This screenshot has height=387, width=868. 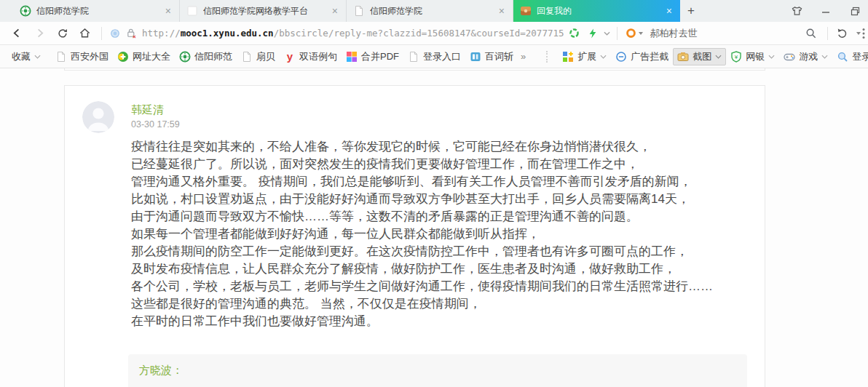 I want to click on bookmarks-overflow-icon: », so click(x=523, y=57).